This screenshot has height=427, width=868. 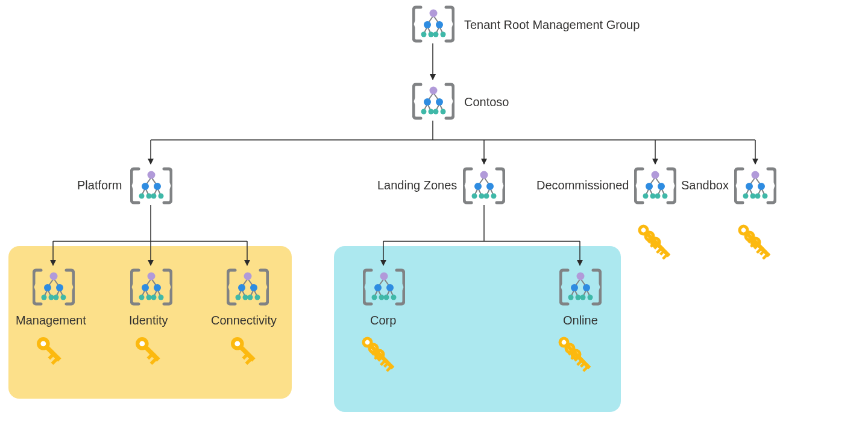 What do you see at coordinates (552, 25) in the screenshot?
I see `node-tenant-root-label: Tenant Root Management Group` at bounding box center [552, 25].